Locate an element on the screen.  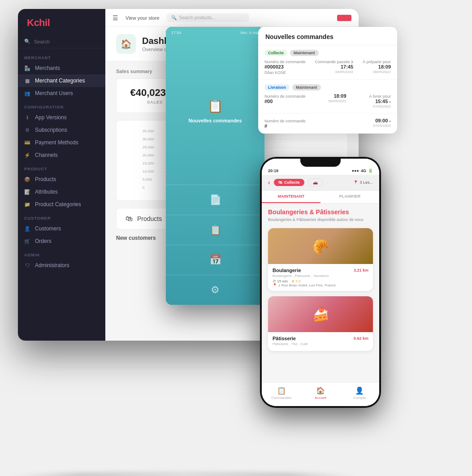
tab-maintenant: MAINTENANT is located at coordinates (291, 197).